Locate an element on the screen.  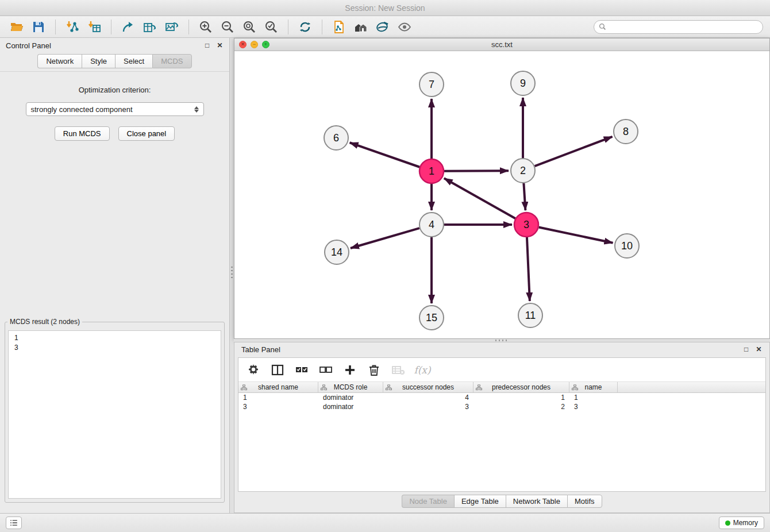
network-window-titlebar: ✕ − + scc.txt is located at coordinates (502, 45).